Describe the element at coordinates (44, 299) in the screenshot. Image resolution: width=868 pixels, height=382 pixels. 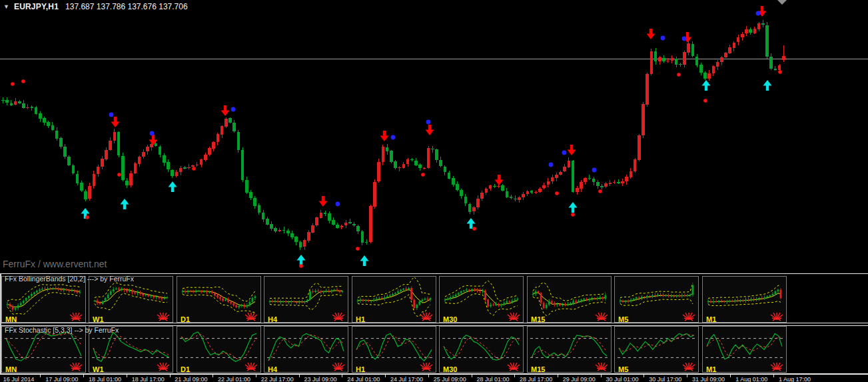
I see `bb-panel-mn: MN` at that location.